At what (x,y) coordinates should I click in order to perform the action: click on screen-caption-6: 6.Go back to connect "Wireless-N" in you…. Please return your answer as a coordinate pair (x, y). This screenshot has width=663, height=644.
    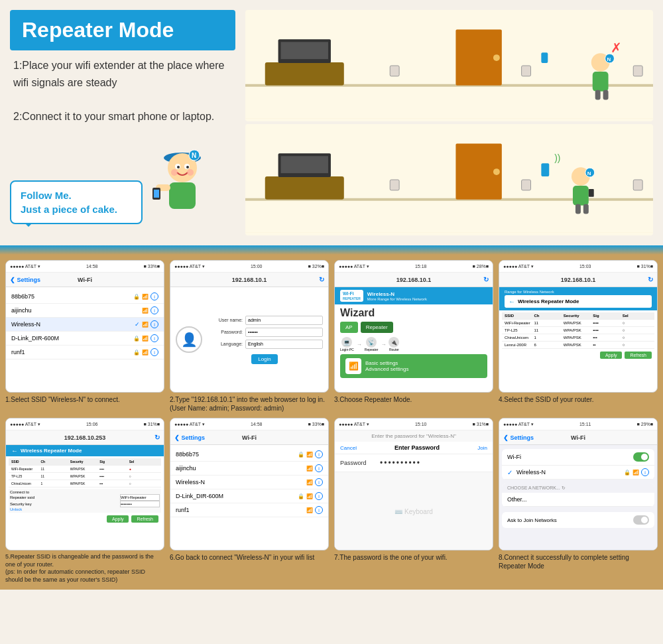
    Looking at the image, I should click on (249, 557).